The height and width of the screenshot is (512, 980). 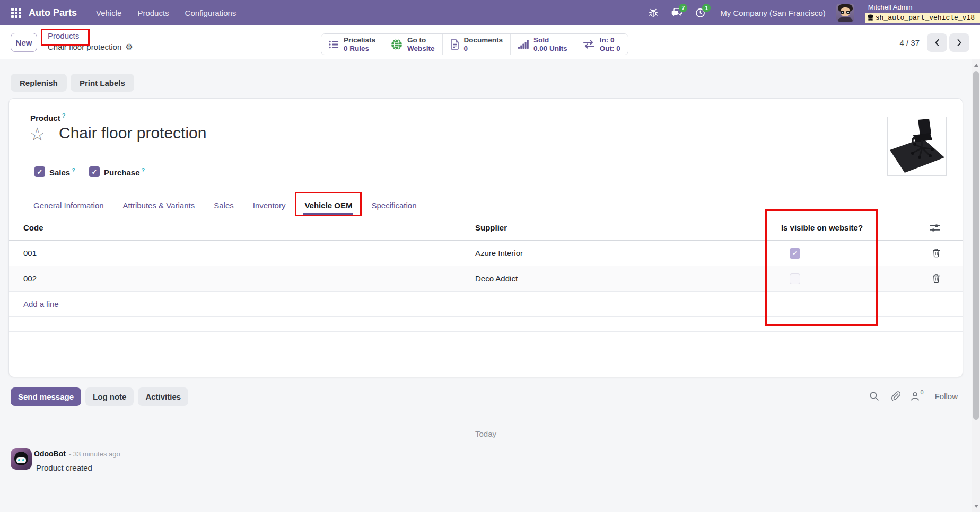 I want to click on menu-configurations: Configurations, so click(x=211, y=13).